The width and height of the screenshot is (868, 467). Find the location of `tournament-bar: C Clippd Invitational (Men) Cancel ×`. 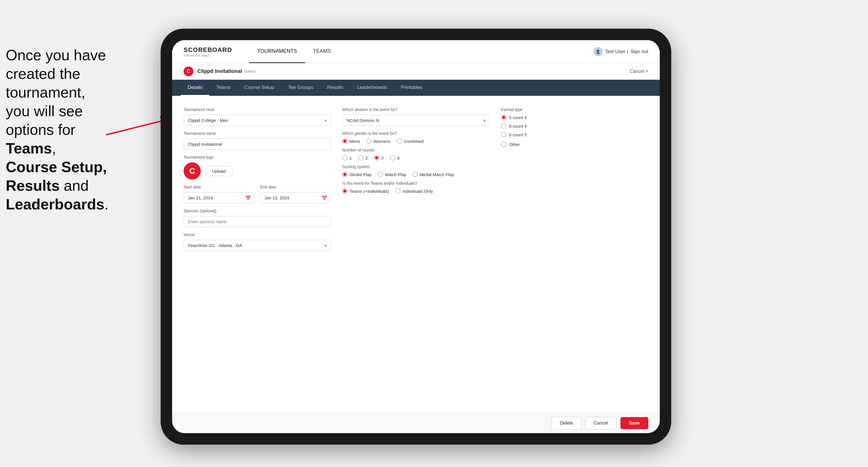

tournament-bar: C Clippd Invitational (Men) Cancel × is located at coordinates (416, 71).